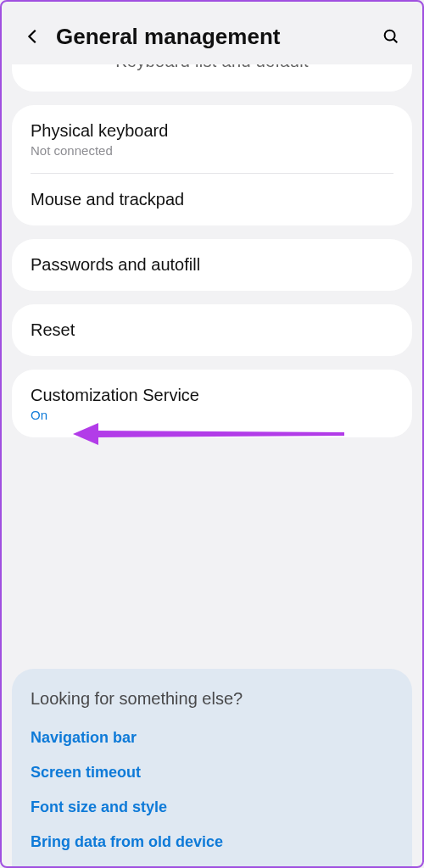 This screenshot has height=868, width=424. What do you see at coordinates (212, 151) in the screenshot?
I see `item-subtitle: Not connected` at bounding box center [212, 151].